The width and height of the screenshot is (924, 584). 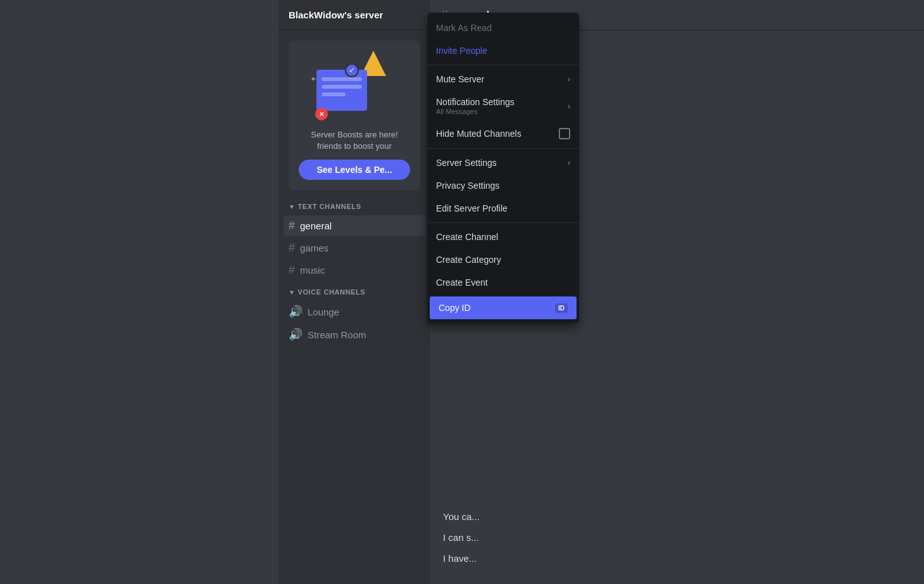 I want to click on voice-channels-section: ▼ VOICE CHANNELS 🔊 Lounge 🔊 Stream Room, so click(x=354, y=315).